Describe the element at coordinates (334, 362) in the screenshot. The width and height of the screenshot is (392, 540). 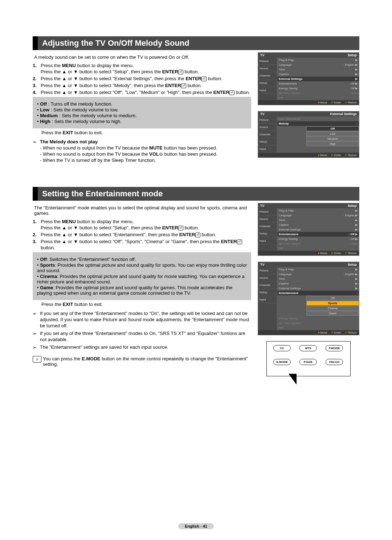
I see `favch-button: FAV.CH` at that location.